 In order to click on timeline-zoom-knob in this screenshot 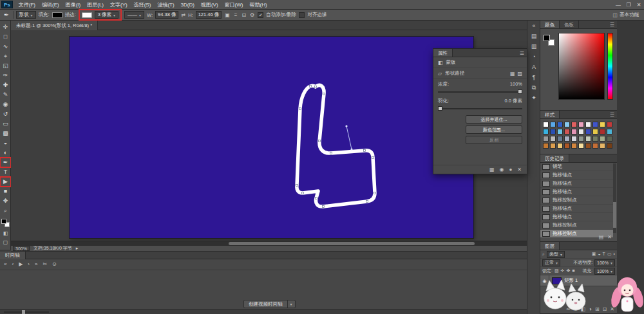, I will do `click(23, 312)`.